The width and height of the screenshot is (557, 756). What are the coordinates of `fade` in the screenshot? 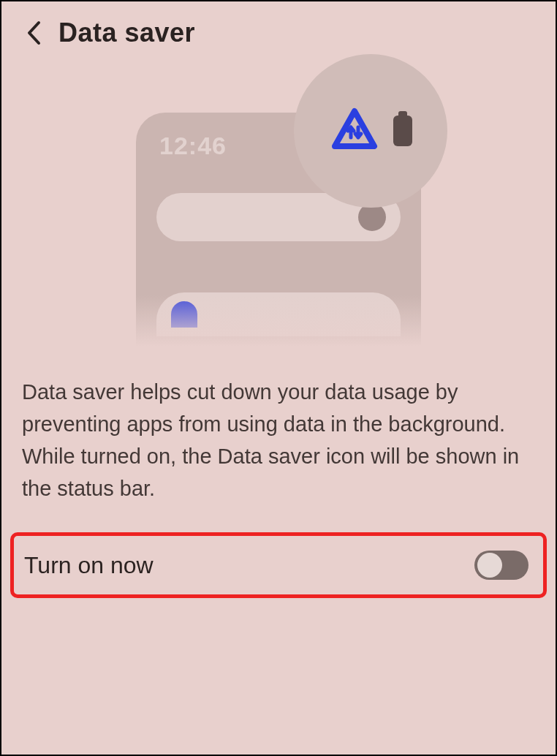 It's located at (278, 321).